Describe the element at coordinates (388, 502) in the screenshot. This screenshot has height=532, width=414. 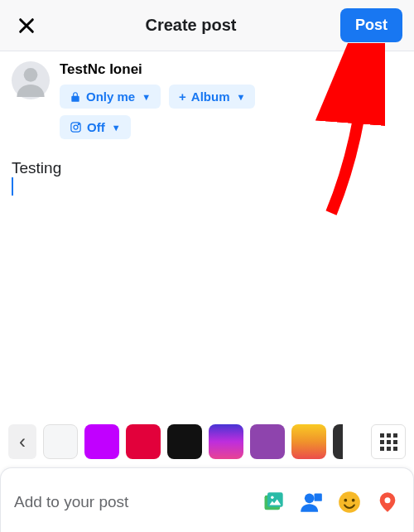
I see `location-button` at that location.